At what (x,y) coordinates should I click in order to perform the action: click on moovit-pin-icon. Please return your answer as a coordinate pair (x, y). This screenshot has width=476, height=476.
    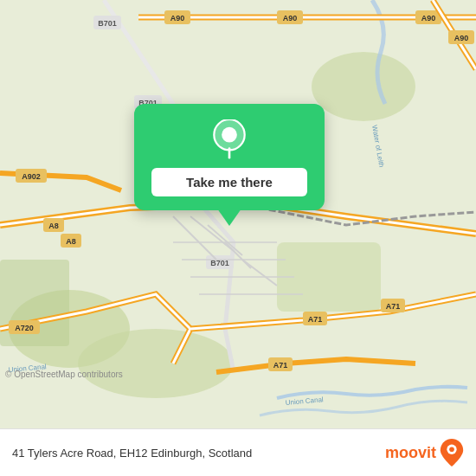
    Looking at the image, I should click on (452, 453).